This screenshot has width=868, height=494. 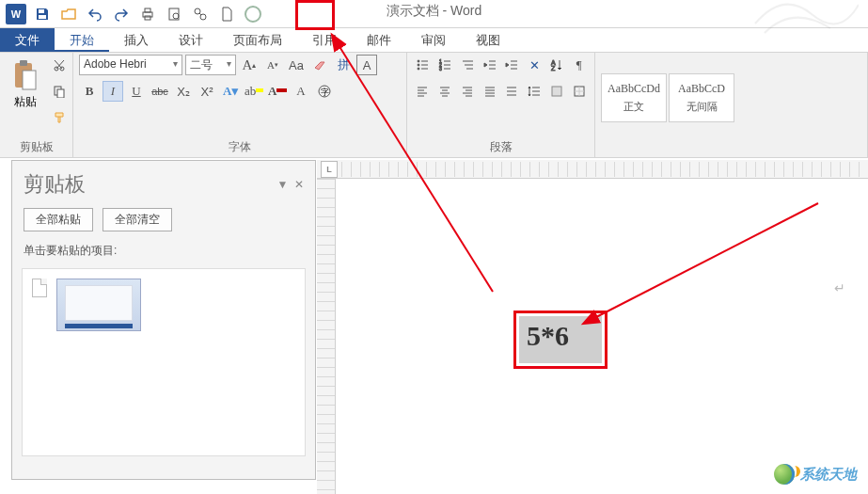 What do you see at coordinates (784, 474) in the screenshot?
I see `globe-icon` at bounding box center [784, 474].